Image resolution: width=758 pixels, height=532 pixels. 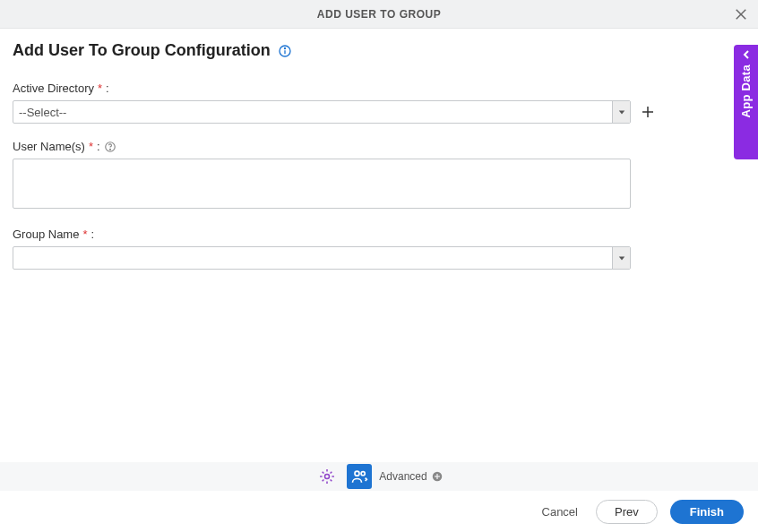 I want to click on dialog-footer: Cancel Prev Finish, so click(x=379, y=511).